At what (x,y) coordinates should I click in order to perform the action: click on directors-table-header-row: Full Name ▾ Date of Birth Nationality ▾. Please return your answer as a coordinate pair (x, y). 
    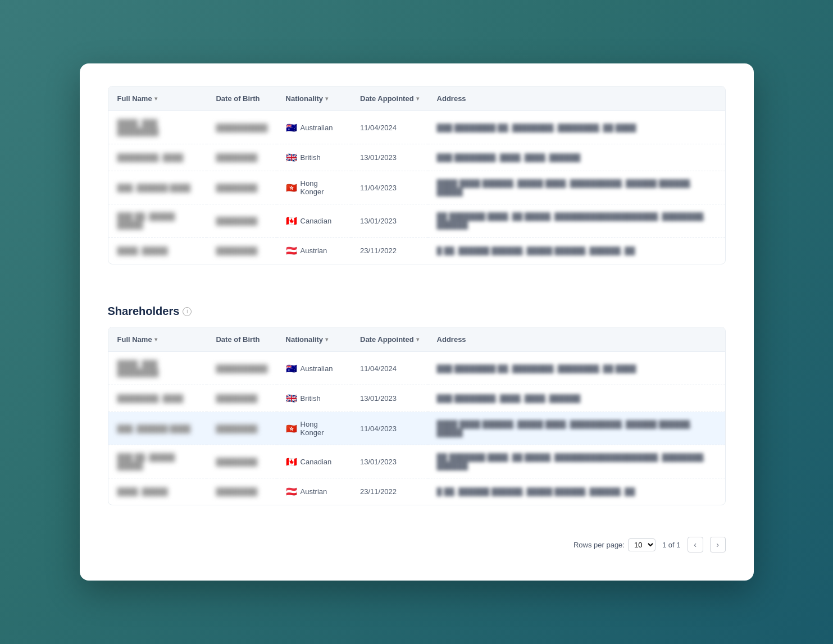
    Looking at the image, I should click on (417, 99).